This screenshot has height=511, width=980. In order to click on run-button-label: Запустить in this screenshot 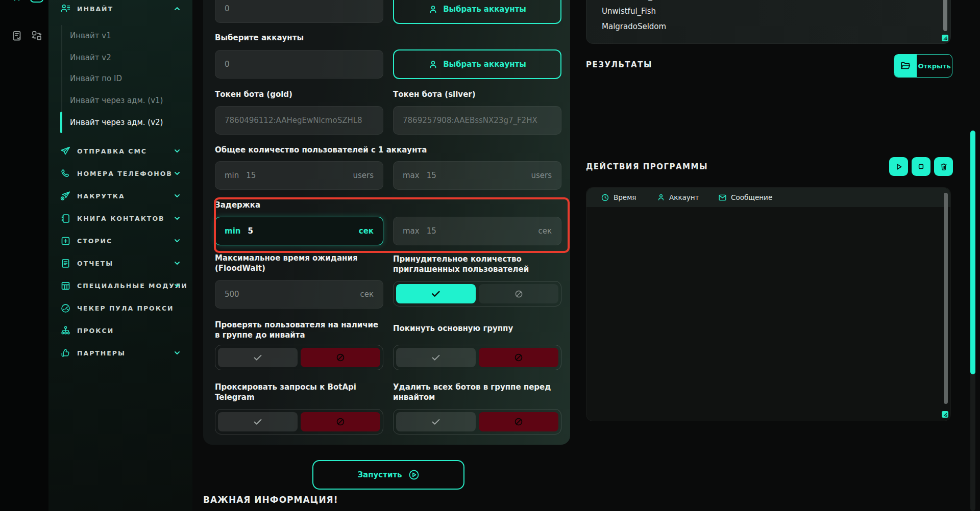, I will do `click(380, 475)`.